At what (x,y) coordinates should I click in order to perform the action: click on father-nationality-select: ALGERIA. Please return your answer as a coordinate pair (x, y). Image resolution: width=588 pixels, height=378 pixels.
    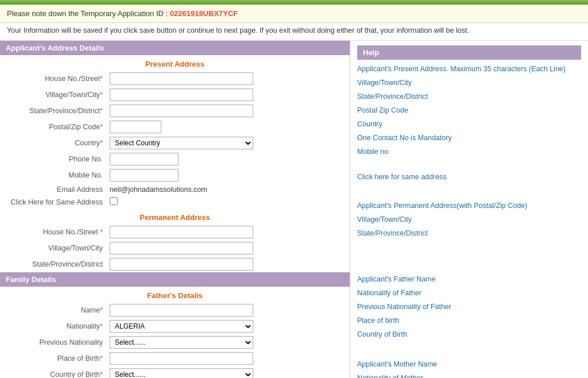
    Looking at the image, I should click on (181, 326).